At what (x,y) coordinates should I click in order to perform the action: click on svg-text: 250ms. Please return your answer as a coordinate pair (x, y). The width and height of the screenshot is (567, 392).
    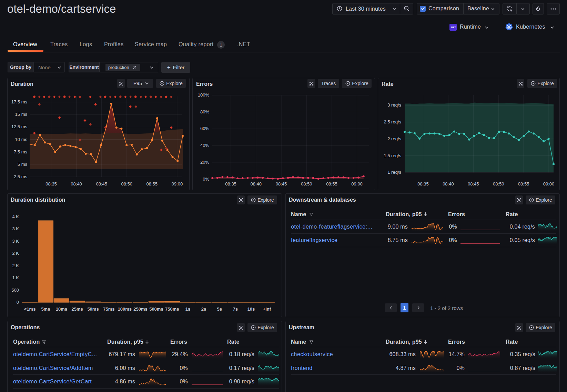
    Looking at the image, I should click on (140, 309).